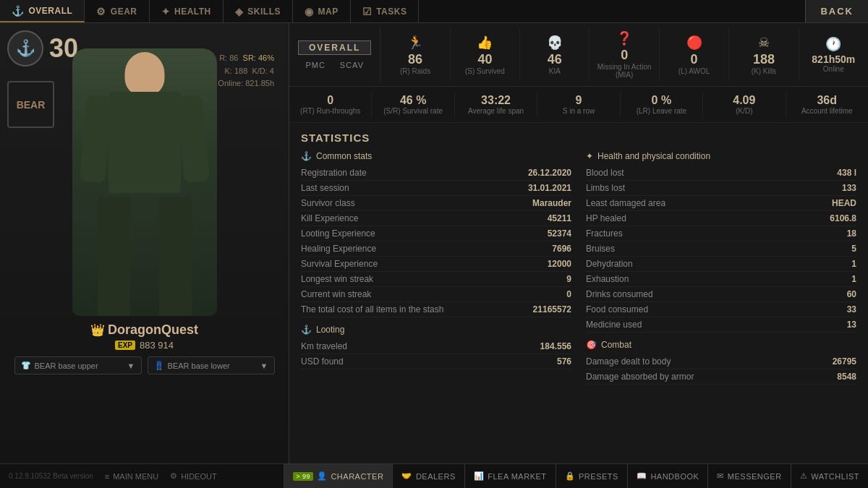 The width and height of the screenshot is (868, 488). I want to click on stats-icons-row: 🏃 86 (R) Raids 👍 40 (S) Survived 💀 46 KI…, so click(624, 55).